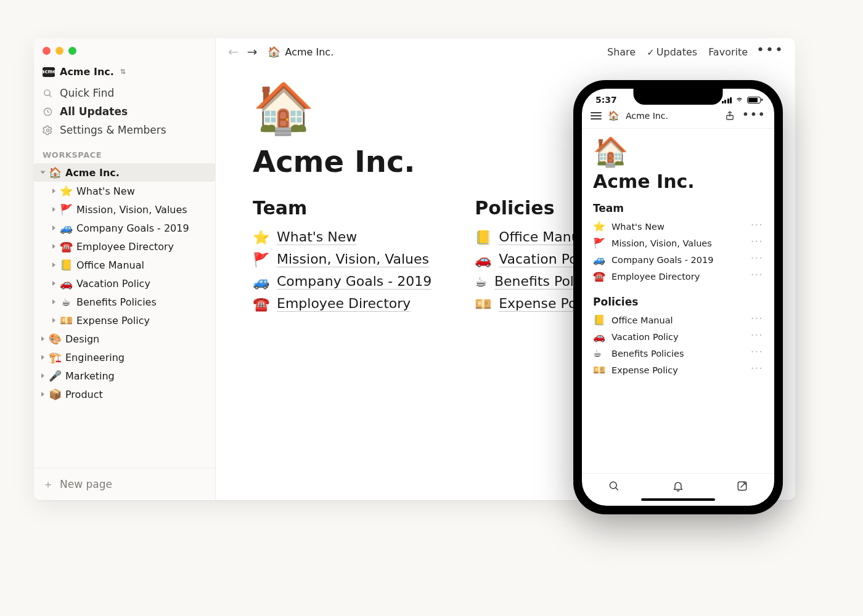 Image resolution: width=863 pixels, height=616 pixels. I want to click on tree-item-design: 🎨 Design, so click(125, 339).